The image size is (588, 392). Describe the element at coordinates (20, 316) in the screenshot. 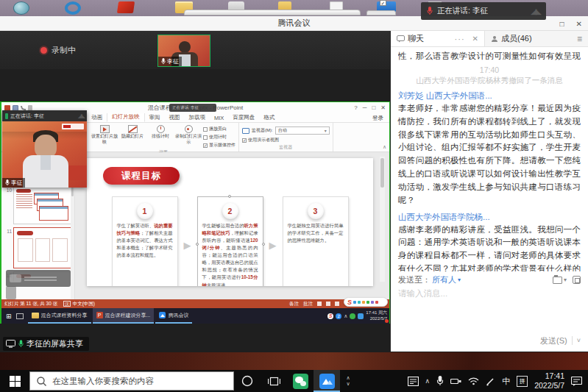

I see `shared-taskview-button` at that location.